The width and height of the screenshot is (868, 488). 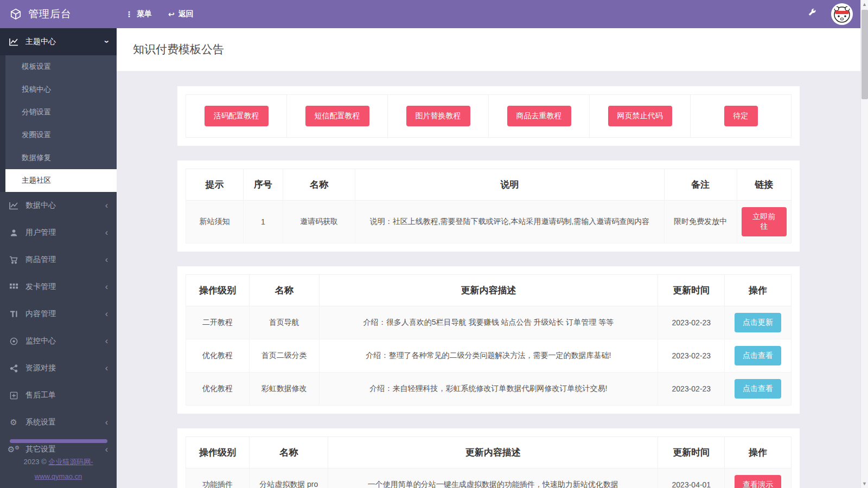 I want to click on submenu-item-data-repair: 数据修复, so click(x=61, y=158).